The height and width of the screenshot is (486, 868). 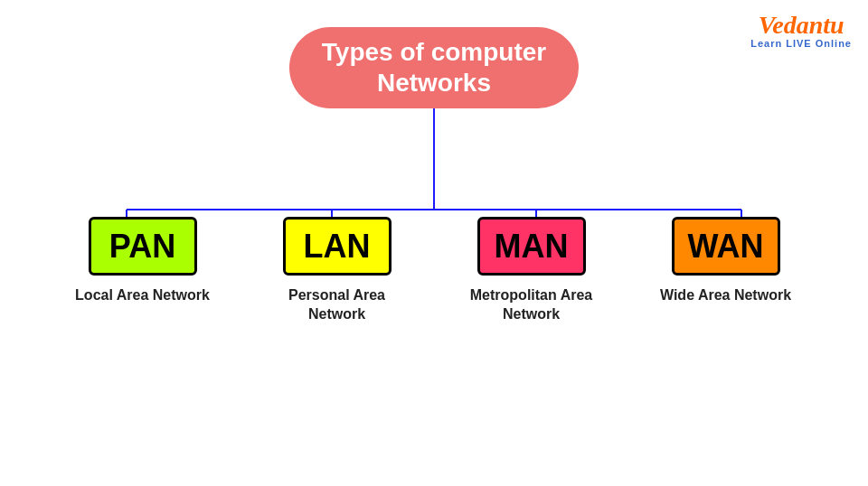 What do you see at coordinates (532, 271) in the screenshot?
I see `child-item-man: MAN Metropolitan Area Network` at bounding box center [532, 271].